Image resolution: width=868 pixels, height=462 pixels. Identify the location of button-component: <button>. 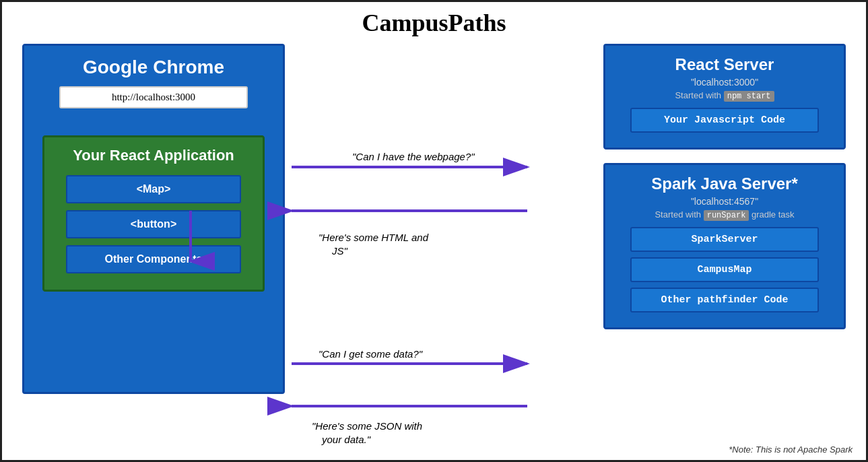
(154, 224).